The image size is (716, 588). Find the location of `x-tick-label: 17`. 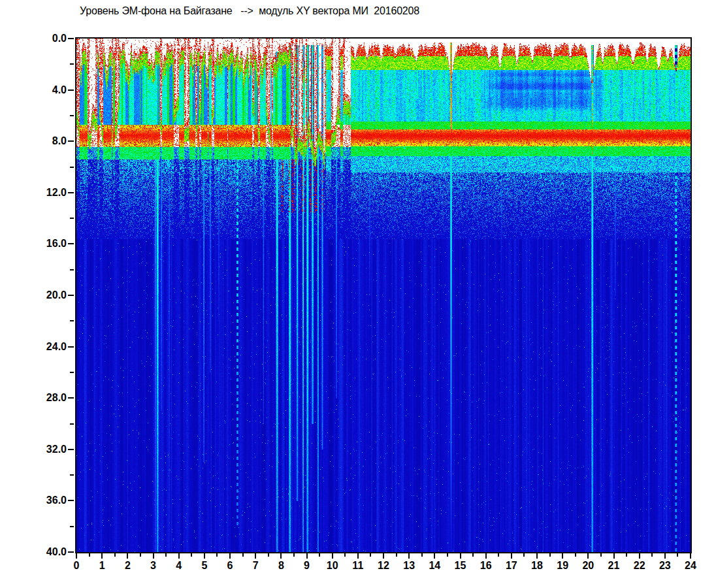

x-tick-label: 17 is located at coordinates (512, 566).